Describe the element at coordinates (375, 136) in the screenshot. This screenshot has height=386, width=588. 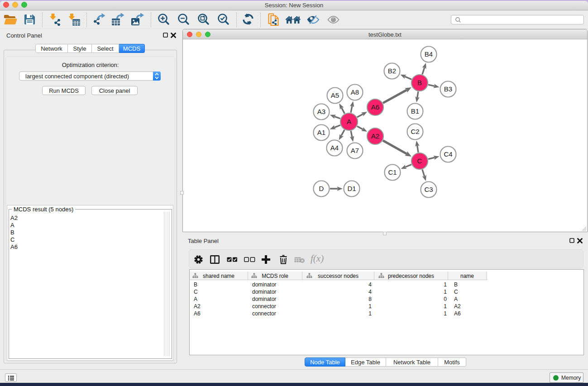
I see `svg-text: A2` at that location.